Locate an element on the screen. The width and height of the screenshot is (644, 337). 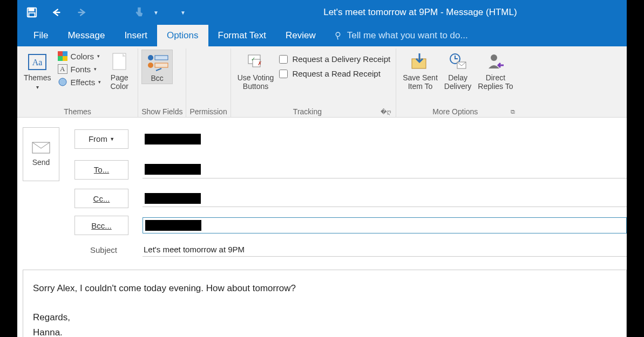
subject-input is located at coordinates (384, 250).